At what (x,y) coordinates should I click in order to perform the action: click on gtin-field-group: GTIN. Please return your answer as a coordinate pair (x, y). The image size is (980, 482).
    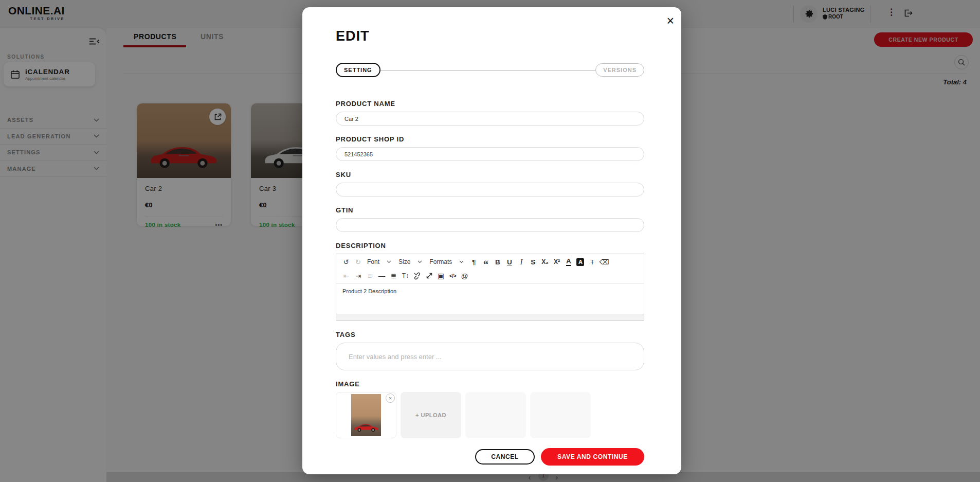
    Looking at the image, I should click on (490, 219).